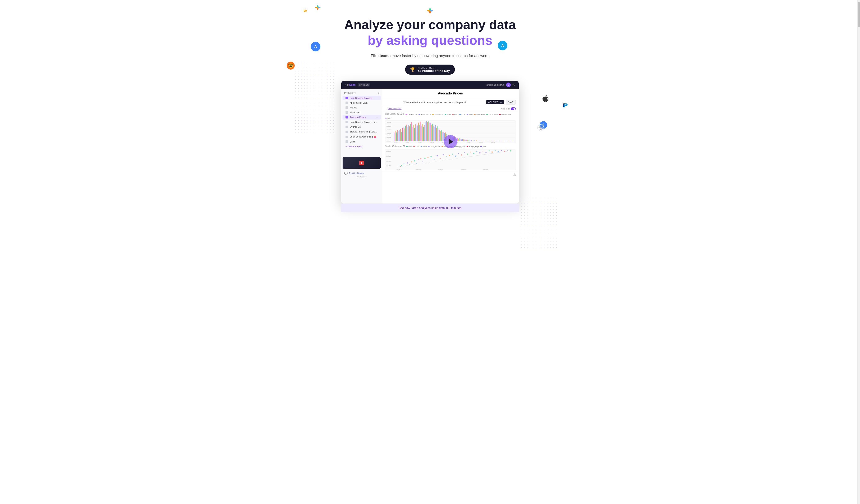  What do you see at coordinates (503, 46) in the screenshot?
I see `avatar-a-teal-icon: A` at bounding box center [503, 46].